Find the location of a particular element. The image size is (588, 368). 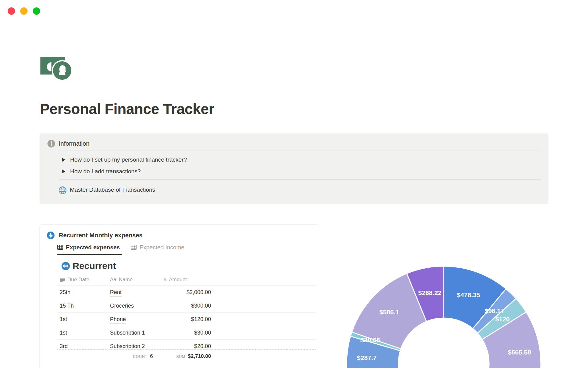

section-title: Recurrent is located at coordinates (94, 266).